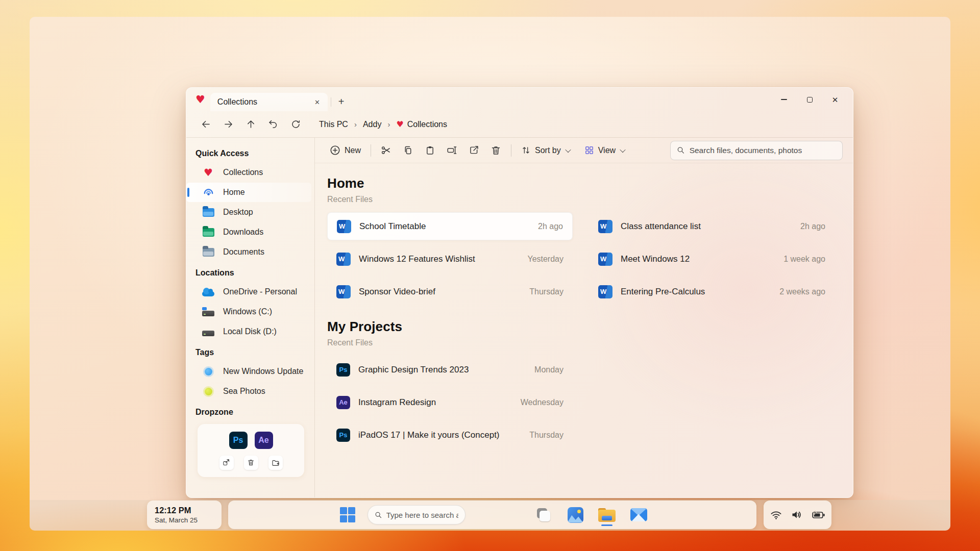  What do you see at coordinates (249, 172) in the screenshot?
I see `sidebar-item-collections: ♥ Collections` at bounding box center [249, 172].